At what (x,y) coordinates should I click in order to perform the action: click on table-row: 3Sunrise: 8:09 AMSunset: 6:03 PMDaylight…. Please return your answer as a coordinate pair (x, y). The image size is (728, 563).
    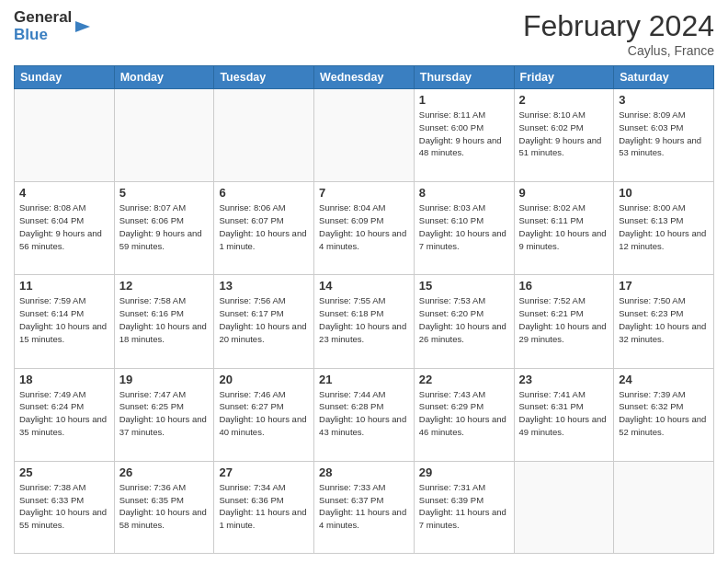
    Looking at the image, I should click on (664, 136).